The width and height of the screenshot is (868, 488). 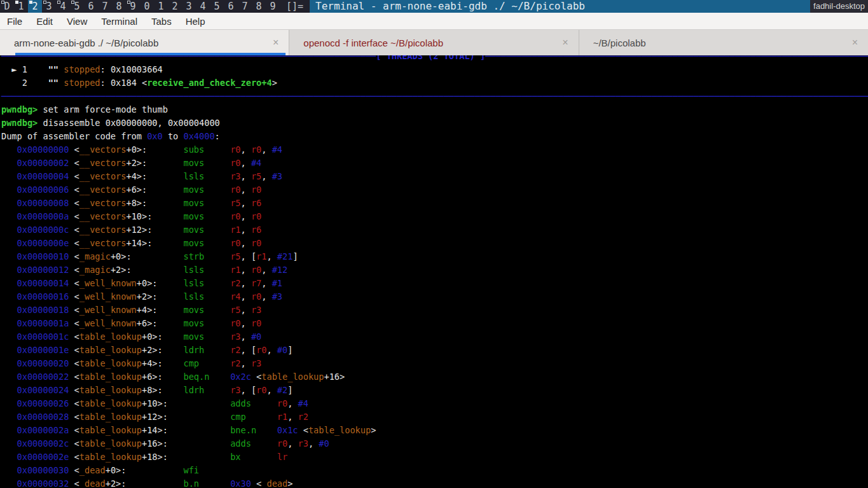 What do you see at coordinates (839, 6) in the screenshot?
I see `hostname: fadhil-desktop` at bounding box center [839, 6].